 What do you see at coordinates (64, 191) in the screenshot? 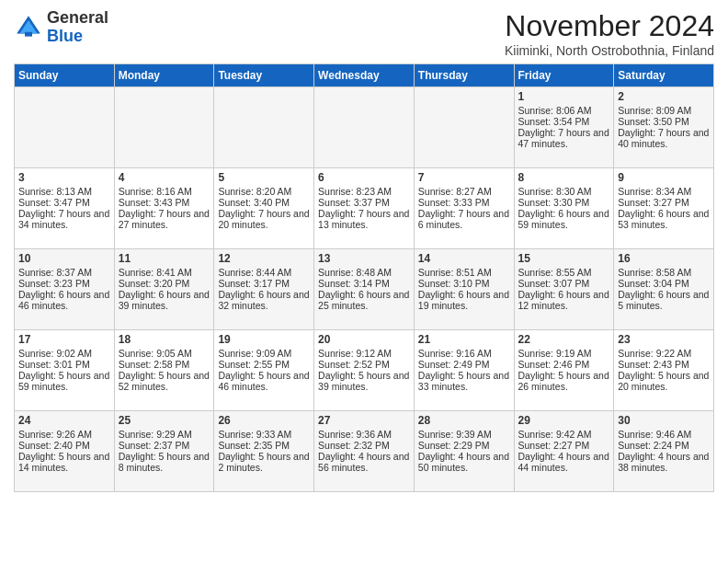
I see `sunrise-text: Sunrise: 8:13 AM` at bounding box center [64, 191].